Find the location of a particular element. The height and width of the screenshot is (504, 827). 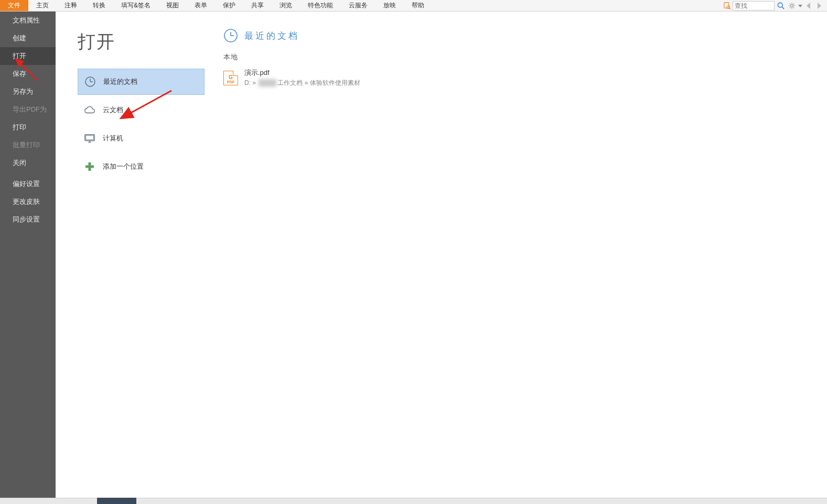

sidebar-item-doc-props: 文档属性 is located at coordinates (28, 20).